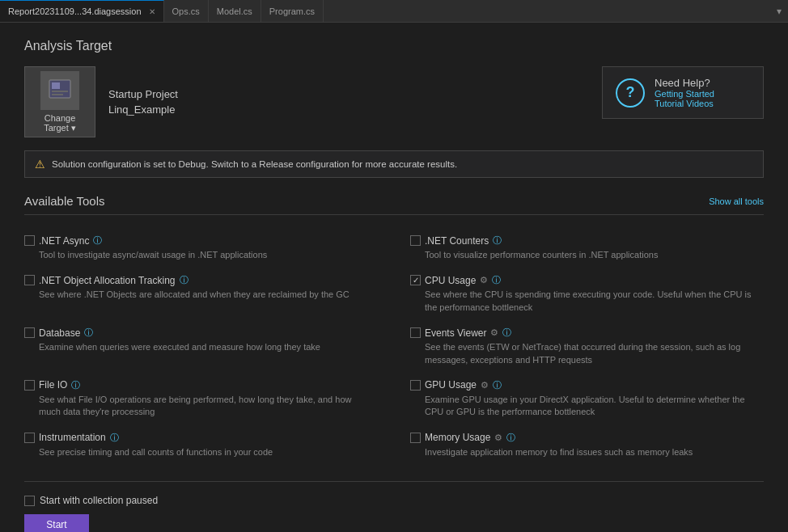 The height and width of the screenshot is (532, 788). What do you see at coordinates (209, 445) in the screenshot?
I see `tool-item-instrumentation: Instrumentation ⓘ See precise timing and…` at bounding box center [209, 445].